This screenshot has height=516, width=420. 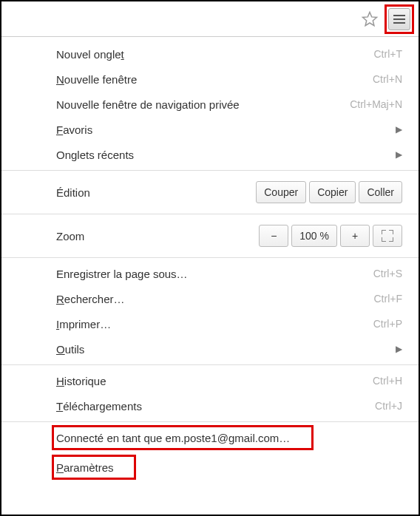 What do you see at coordinates (211, 407) in the screenshot?
I see `menu-label: Téléchargements` at bounding box center [211, 407].